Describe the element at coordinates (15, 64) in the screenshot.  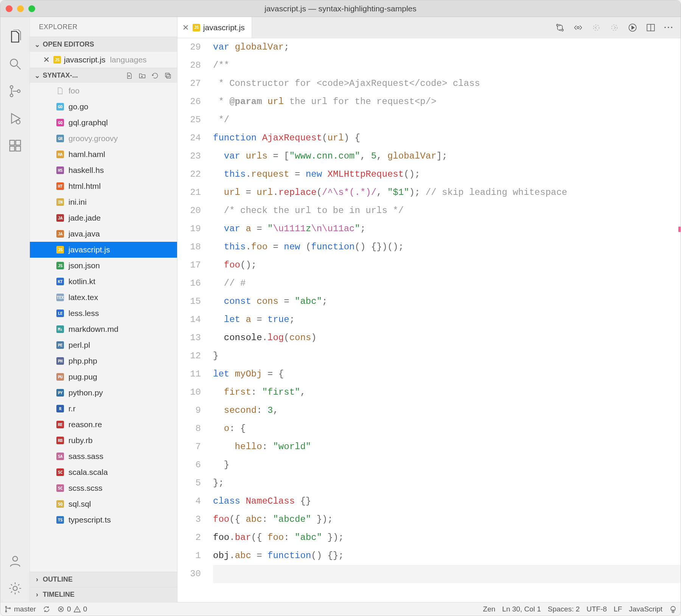
I see `activity-search-icon` at that location.